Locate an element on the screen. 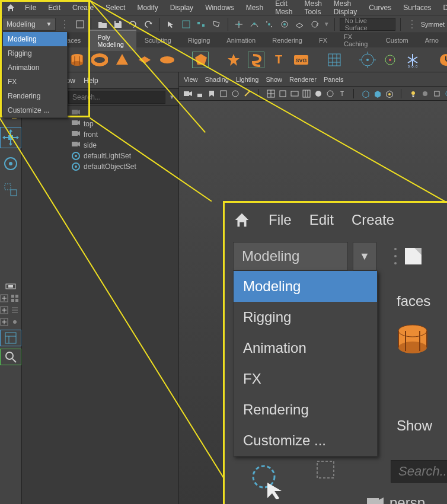 This screenshot has height=504, width=447. menu-deform: Def is located at coordinates (442, 8).